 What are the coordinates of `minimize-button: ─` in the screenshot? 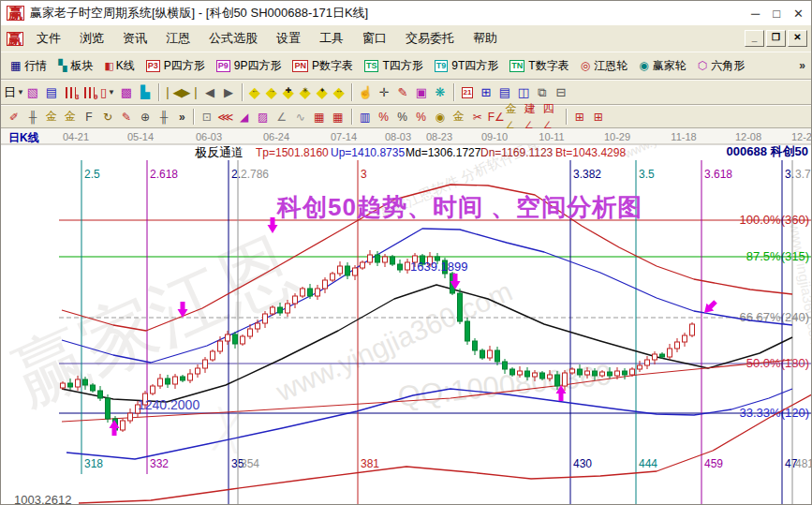 It's located at (755, 13).